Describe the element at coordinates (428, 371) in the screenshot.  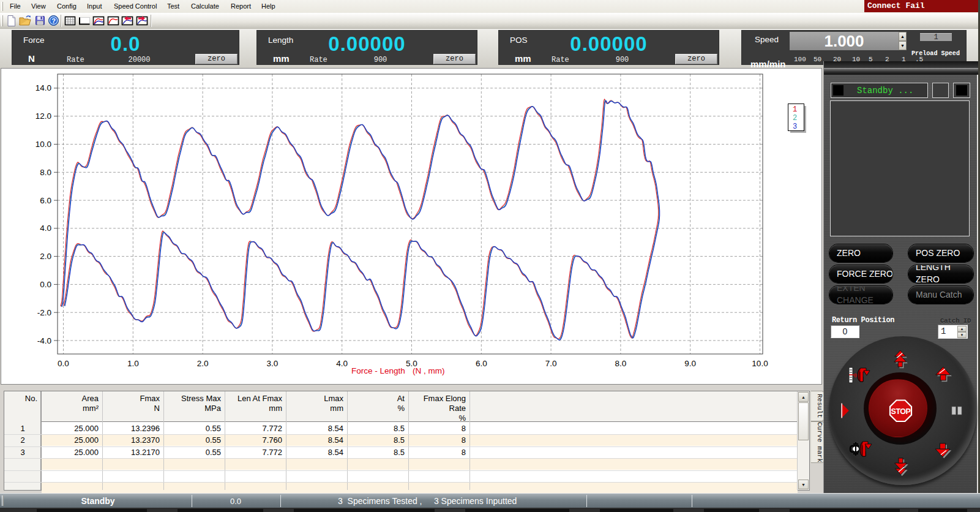
I see `svg-text: (N , mm)` at that location.